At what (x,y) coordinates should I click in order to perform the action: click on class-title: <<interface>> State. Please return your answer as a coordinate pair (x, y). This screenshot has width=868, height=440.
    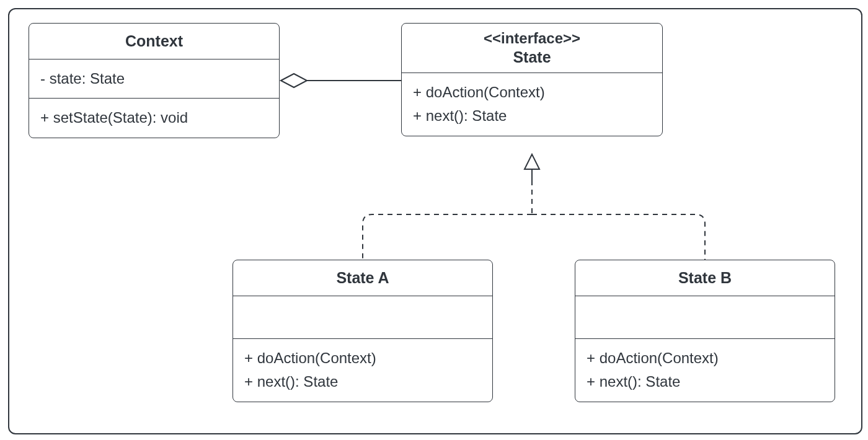
    Looking at the image, I should click on (532, 48).